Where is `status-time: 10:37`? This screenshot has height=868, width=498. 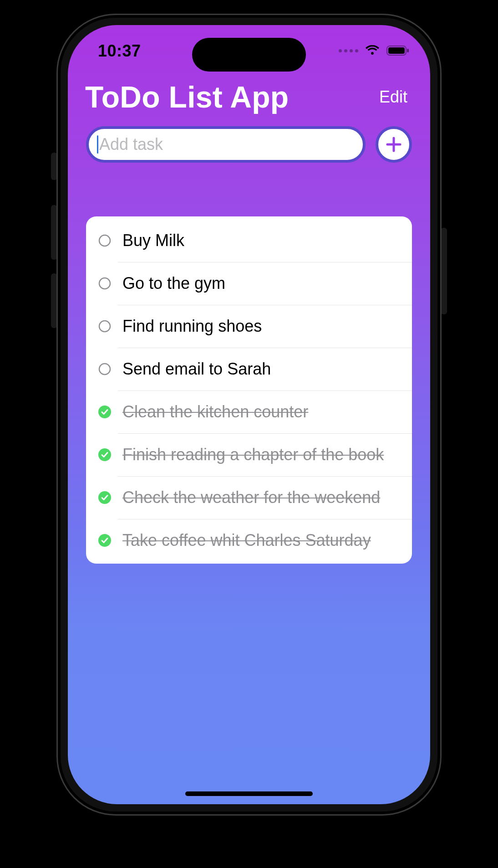 status-time: 10:37 is located at coordinates (119, 51).